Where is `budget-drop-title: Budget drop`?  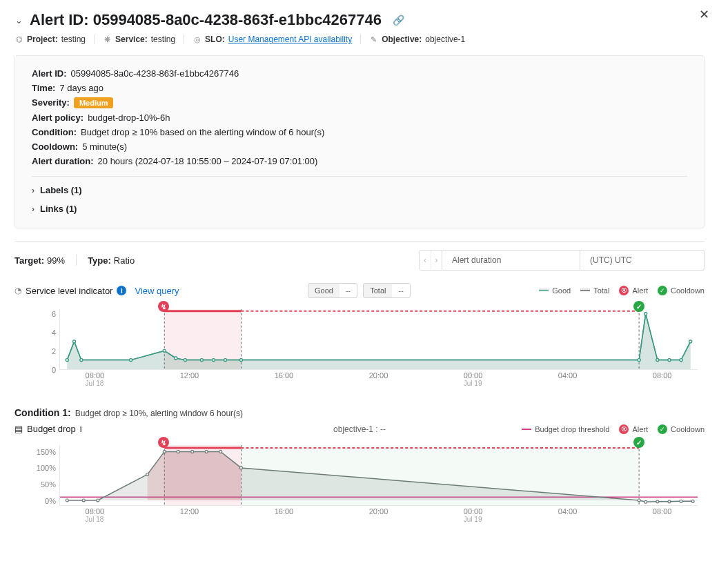 budget-drop-title: Budget drop is located at coordinates (51, 429).